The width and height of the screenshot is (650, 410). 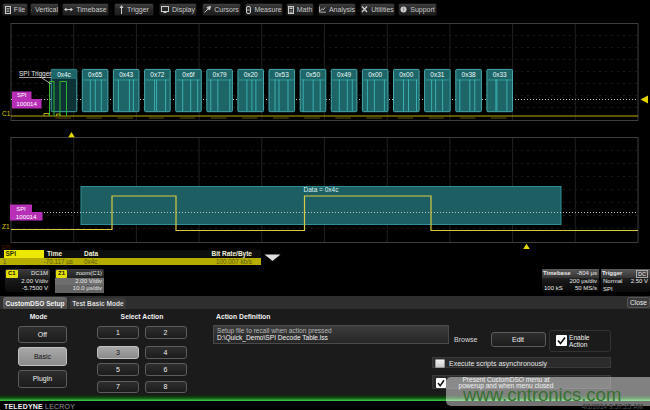 What do you see at coordinates (126, 74) in the screenshot?
I see `svg-text: 0x43` at bounding box center [126, 74].